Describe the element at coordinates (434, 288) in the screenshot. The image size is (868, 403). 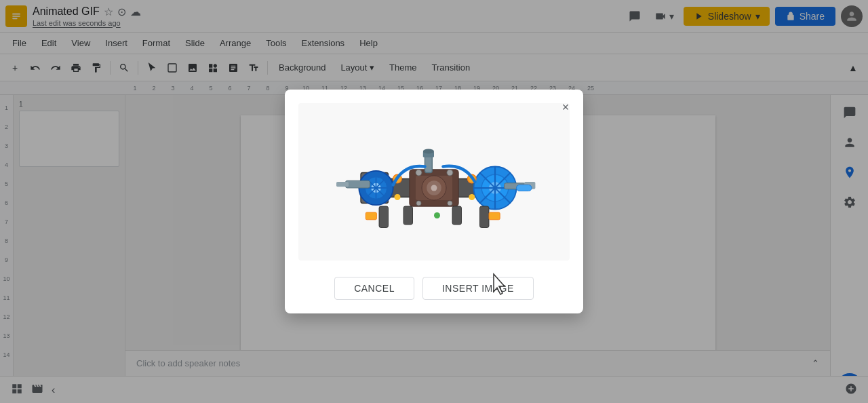
I see `modal-actions: CANCEL INSERT IMAGE` at that location.